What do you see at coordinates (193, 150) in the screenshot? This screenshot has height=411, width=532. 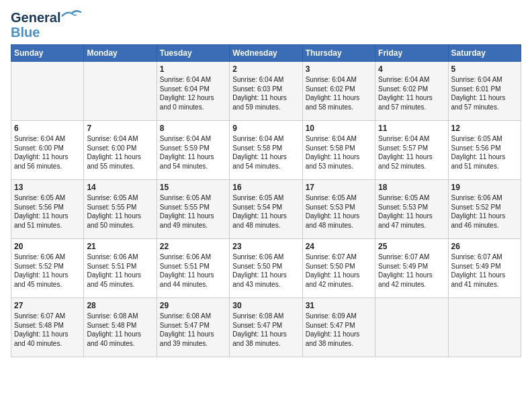 I see `calendar-cell: 8Sunrise: 6:04 AM Sunset: 5:59 PM Daylig…` at bounding box center [193, 150].